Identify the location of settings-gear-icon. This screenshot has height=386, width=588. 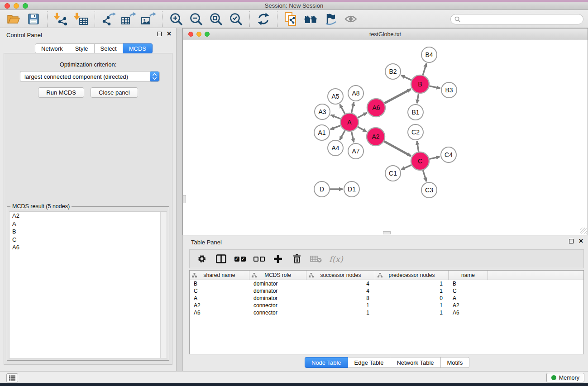
(202, 259).